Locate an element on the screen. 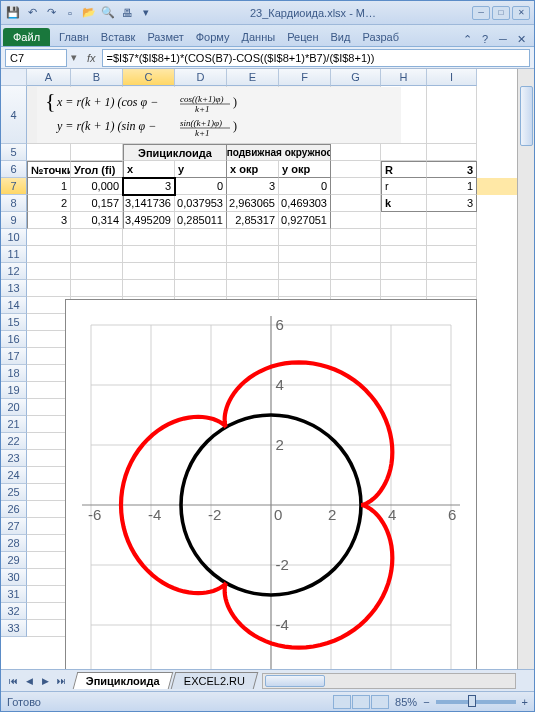 This screenshot has width=535, height=712. section-epi: Эпициклоида is located at coordinates (175, 152).